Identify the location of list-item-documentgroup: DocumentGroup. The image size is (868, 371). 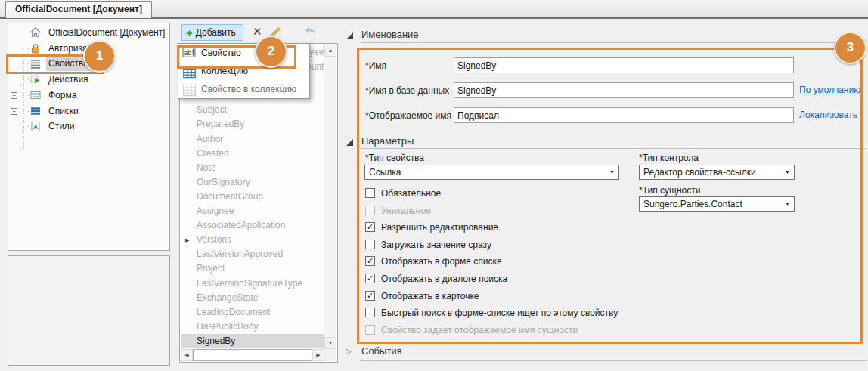
(253, 196).